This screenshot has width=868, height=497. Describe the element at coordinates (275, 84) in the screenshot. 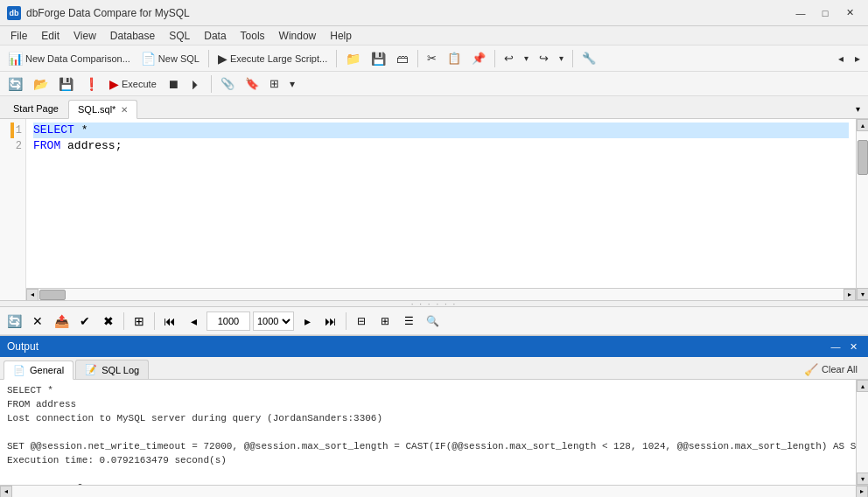

I see `grid-view-button: ⊞` at that location.